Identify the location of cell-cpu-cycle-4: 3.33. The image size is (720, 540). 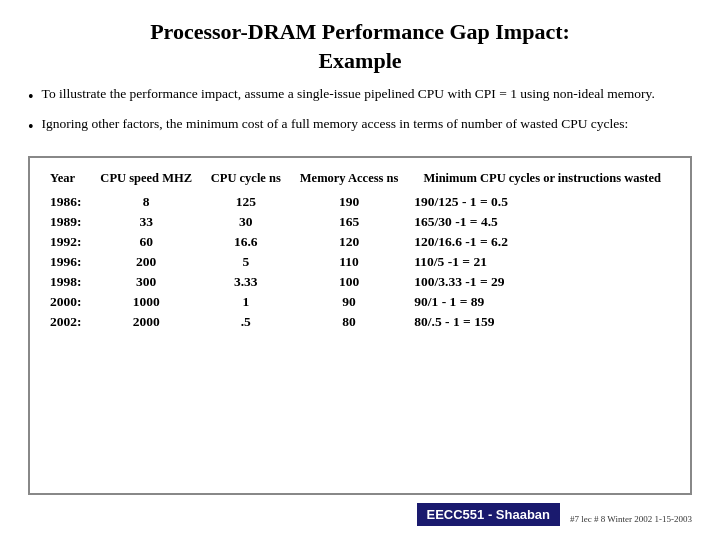
(246, 282).